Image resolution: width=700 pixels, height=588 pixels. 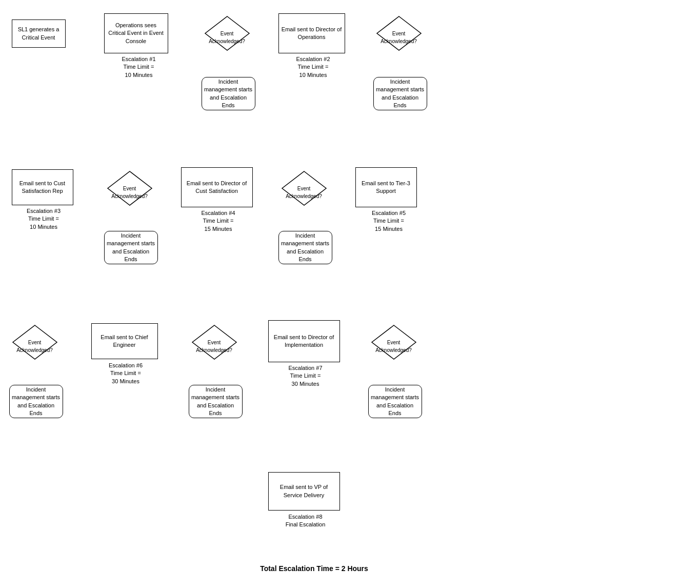 I want to click on email-ops-box: Email sent to Director of Operations, so click(x=312, y=33).